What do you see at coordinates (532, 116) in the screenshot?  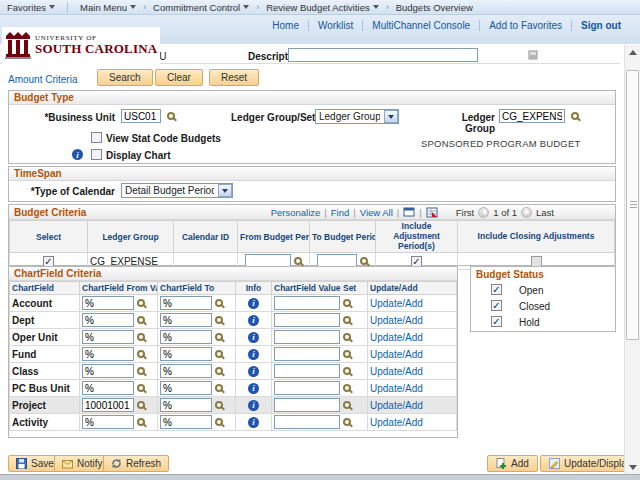 I see `ledger-group-input` at bounding box center [532, 116].